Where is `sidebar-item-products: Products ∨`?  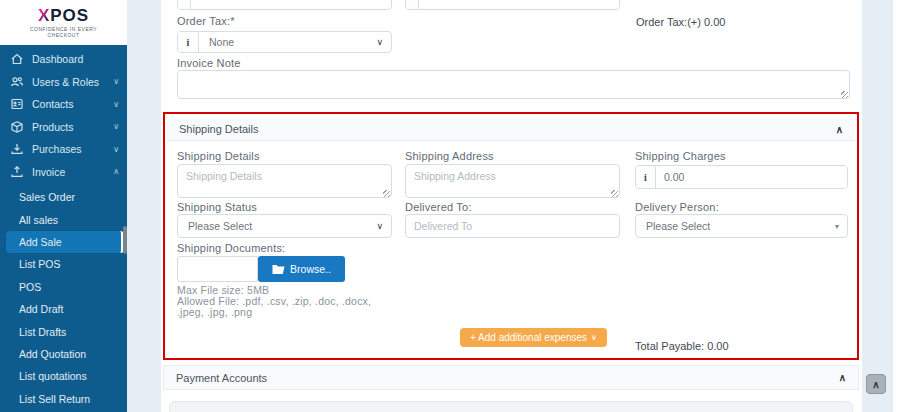 sidebar-item-products: Products ∨ is located at coordinates (64, 128).